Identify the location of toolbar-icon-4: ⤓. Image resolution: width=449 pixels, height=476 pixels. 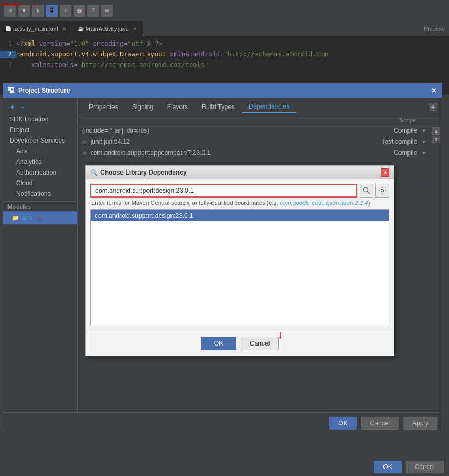
(66, 11).